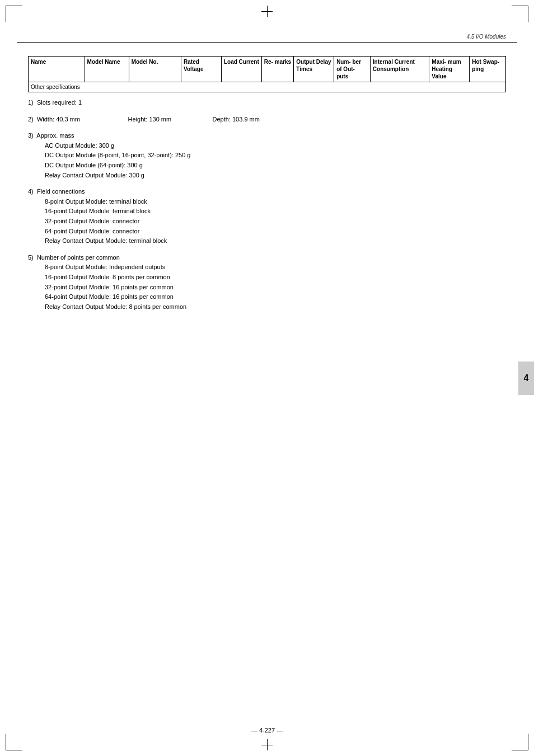 This screenshot has height=756, width=534. Describe the element at coordinates (14, 14) in the screenshot. I see `corner-mark-tl` at that location.